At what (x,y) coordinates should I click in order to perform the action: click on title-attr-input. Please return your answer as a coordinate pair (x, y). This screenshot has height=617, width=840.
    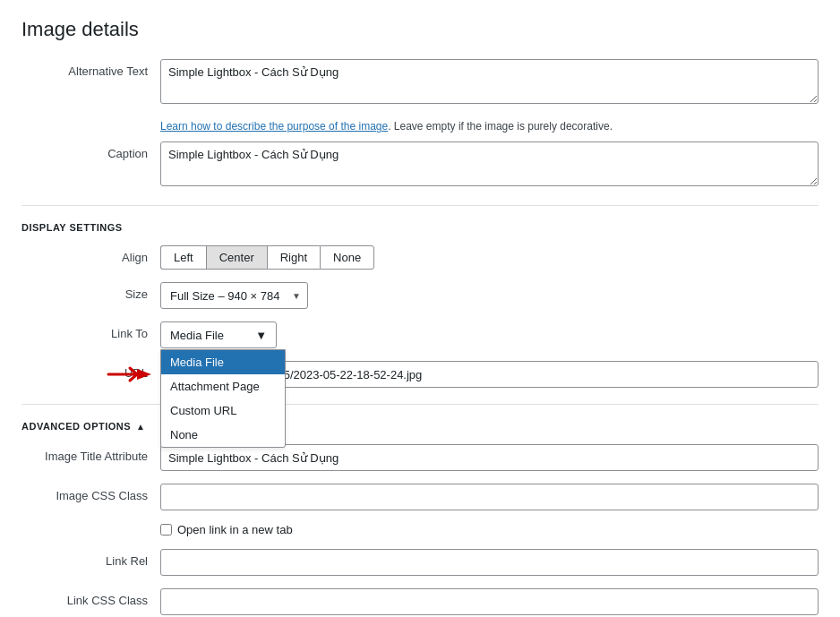
    Looking at the image, I should click on (489, 458).